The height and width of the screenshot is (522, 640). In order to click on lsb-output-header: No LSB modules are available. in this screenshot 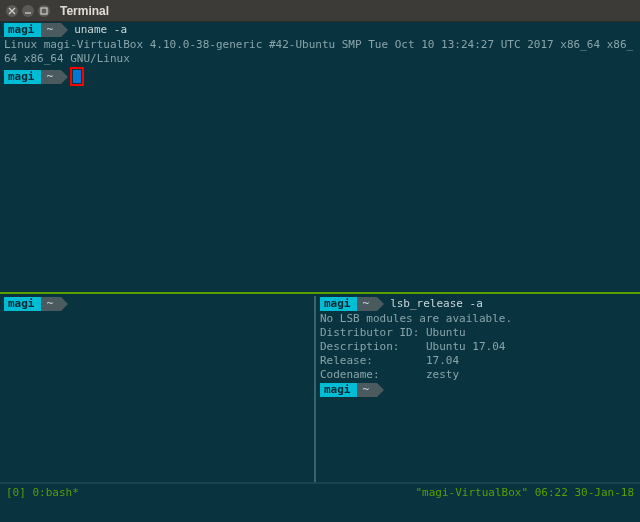, I will do `click(478, 319)`.